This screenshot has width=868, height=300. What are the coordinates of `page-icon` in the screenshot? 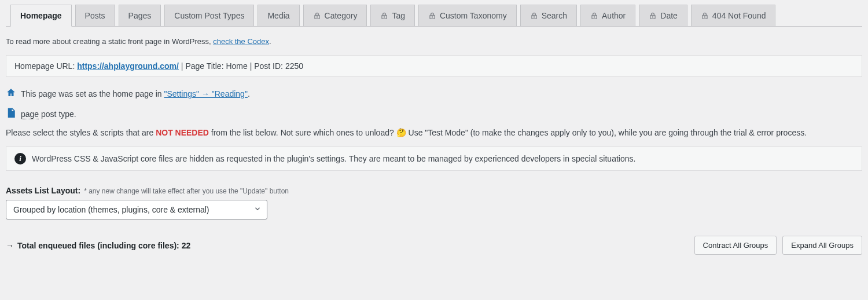 It's located at (11, 114).